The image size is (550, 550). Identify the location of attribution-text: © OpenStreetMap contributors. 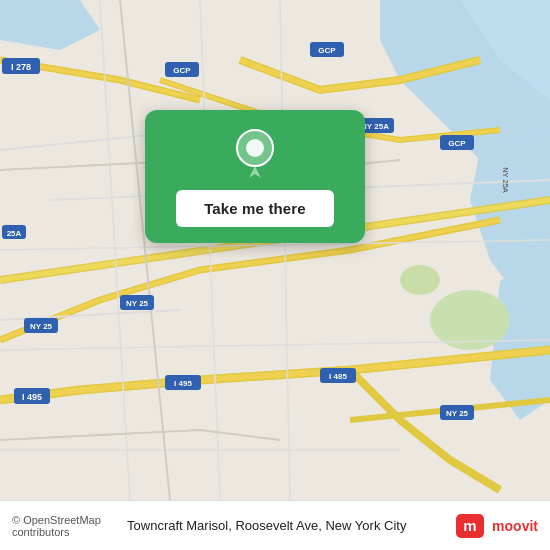
(56, 526).